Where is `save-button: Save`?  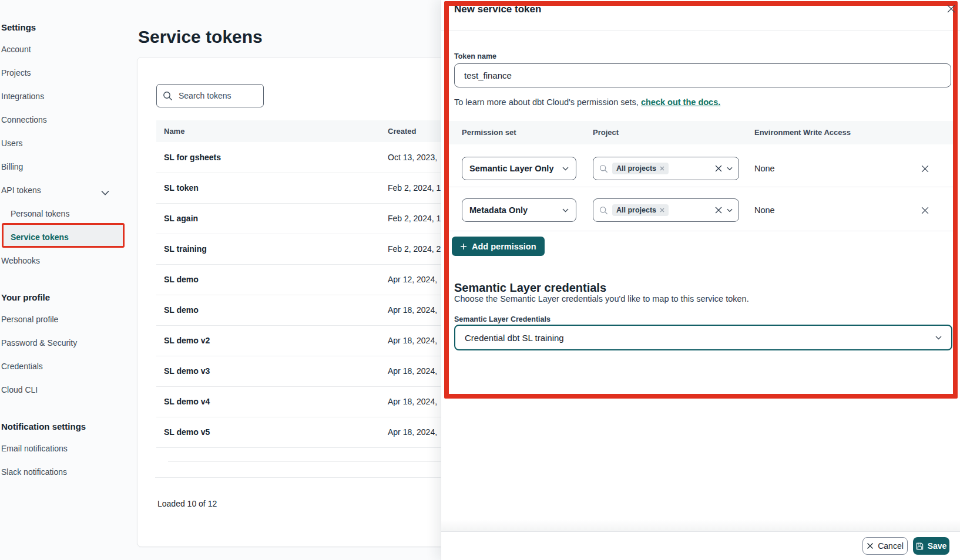 save-button: Save is located at coordinates (931, 546).